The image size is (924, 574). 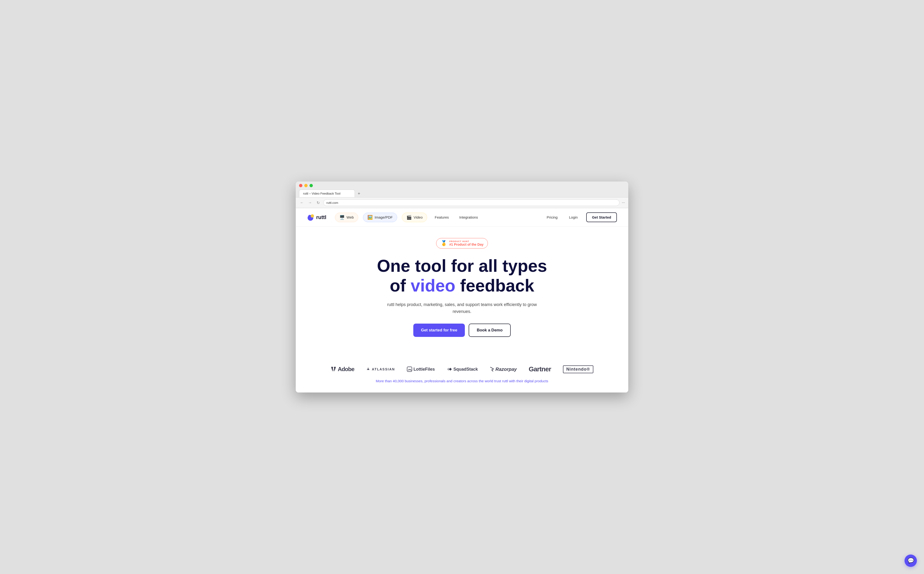 I want to click on razorpay-icon, so click(x=492, y=369).